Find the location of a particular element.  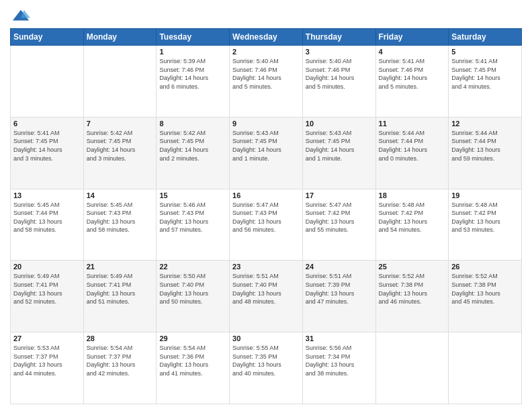

calendar-cell: 28Sunrise: 5:54 AM Sunset: 7:37 PM Dayli… is located at coordinates (120, 368).